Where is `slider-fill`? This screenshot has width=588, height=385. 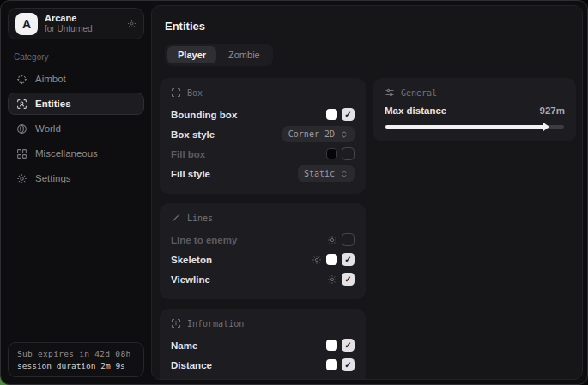 slider-fill is located at coordinates (465, 127).